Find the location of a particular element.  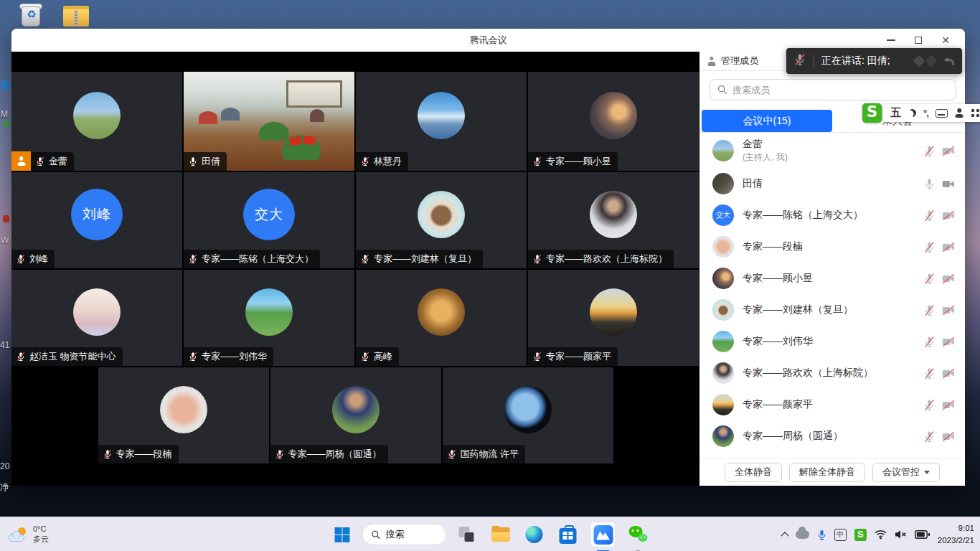

onedrive-cloud-icon is located at coordinates (802, 534).